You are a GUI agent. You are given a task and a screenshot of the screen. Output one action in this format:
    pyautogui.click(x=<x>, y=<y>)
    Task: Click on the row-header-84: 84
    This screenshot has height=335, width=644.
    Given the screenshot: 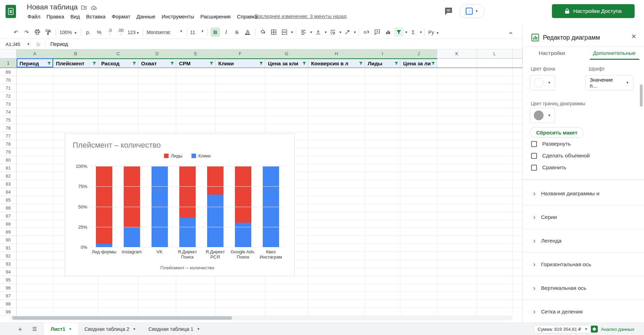 What is the action you would take?
    pyautogui.click(x=8, y=192)
    